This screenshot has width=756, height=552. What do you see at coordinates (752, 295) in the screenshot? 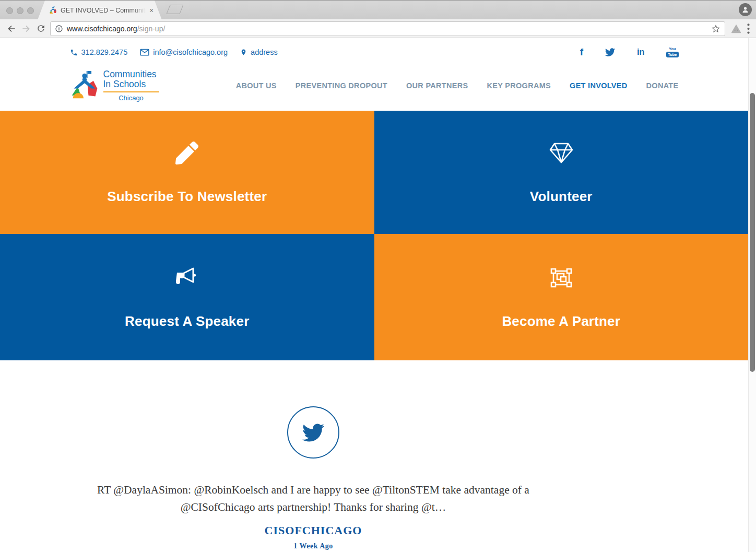
I see `page-scrollbar` at bounding box center [752, 295].